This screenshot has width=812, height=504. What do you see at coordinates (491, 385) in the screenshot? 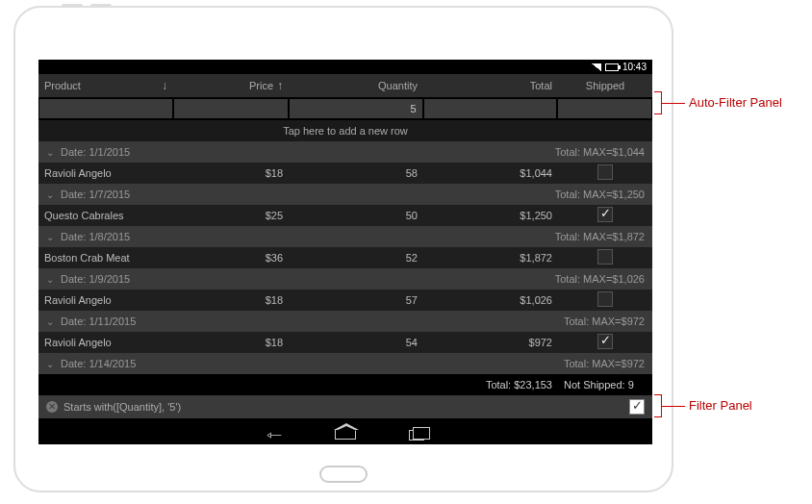
I see `summary-total: Total: $23,153` at bounding box center [491, 385].